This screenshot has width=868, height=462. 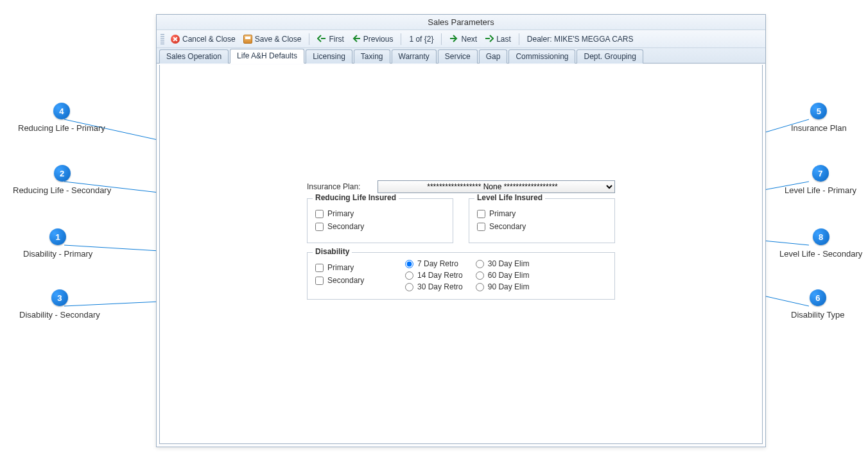 I want to click on previous-button: Previous, so click(x=372, y=39).